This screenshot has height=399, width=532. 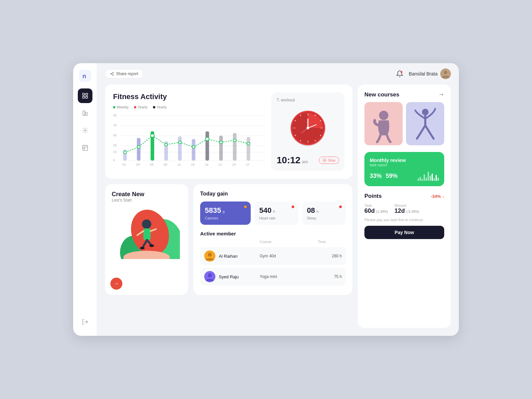 I want to click on col-name, so click(x=231, y=242).